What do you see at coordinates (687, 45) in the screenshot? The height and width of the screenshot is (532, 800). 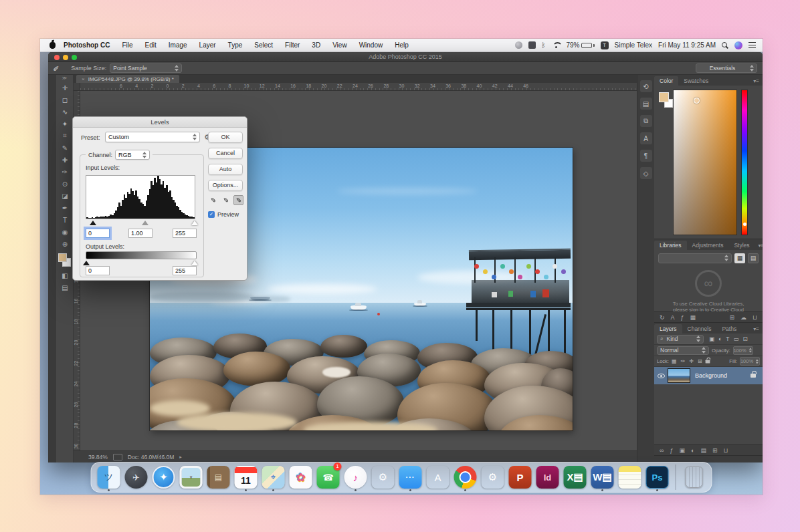 I see `menu-clock: Fri May 11 9:25 AM` at bounding box center [687, 45].